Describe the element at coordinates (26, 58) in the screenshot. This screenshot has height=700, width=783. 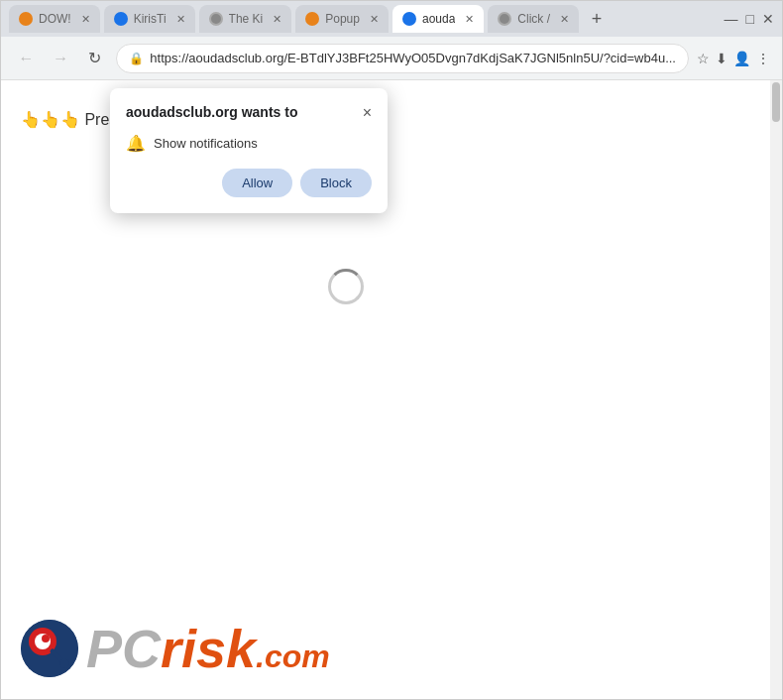
I see `back-button: ←` at that location.